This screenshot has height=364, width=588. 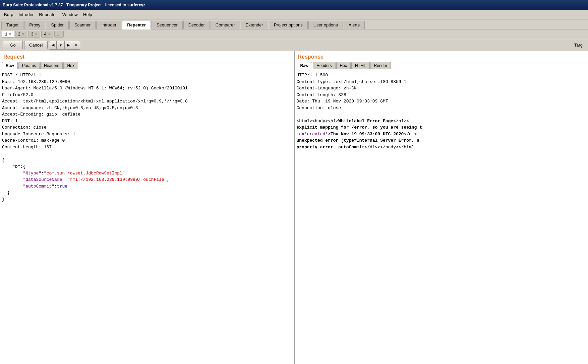 I want to click on request-tab-params: Params, so click(x=29, y=66).